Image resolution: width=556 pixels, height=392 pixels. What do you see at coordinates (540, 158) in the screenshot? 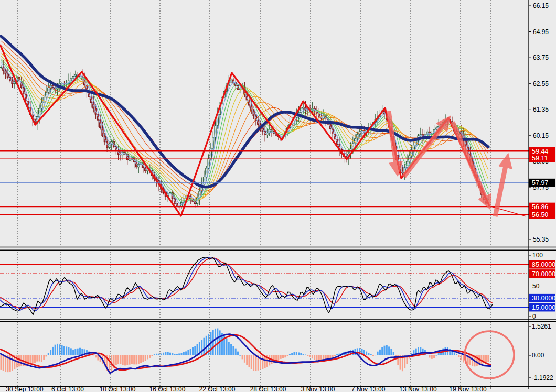
I see `price-level-badge-label: 59.11` at bounding box center [540, 158].